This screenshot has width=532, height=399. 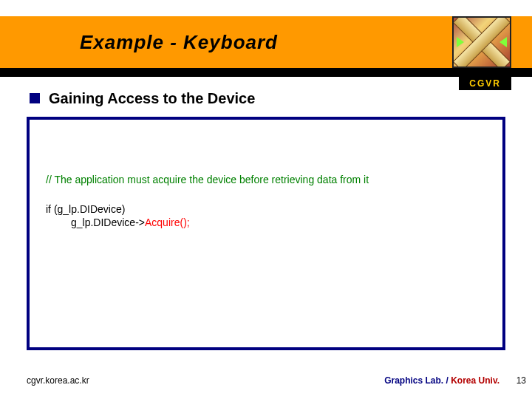 What do you see at coordinates (485, 83) in the screenshot?
I see `cgvr-tag: CGVR` at bounding box center [485, 83].